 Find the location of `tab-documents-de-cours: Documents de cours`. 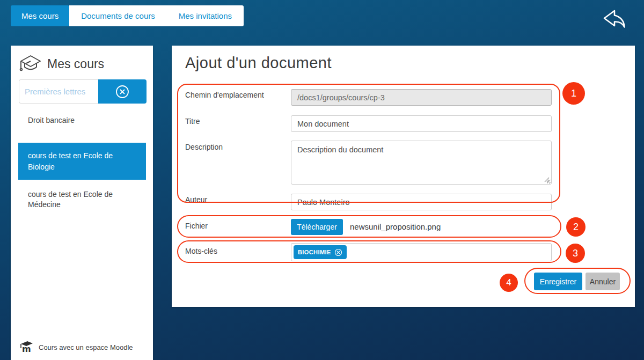

tab-documents-de-cours: Documents de cours is located at coordinates (118, 16).